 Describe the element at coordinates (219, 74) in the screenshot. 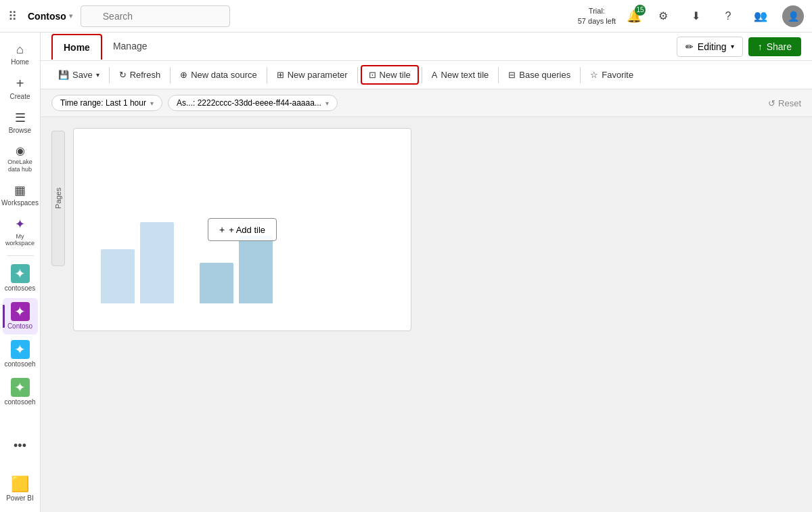

I see `new-datasource-button: ⊕ New data source` at that location.